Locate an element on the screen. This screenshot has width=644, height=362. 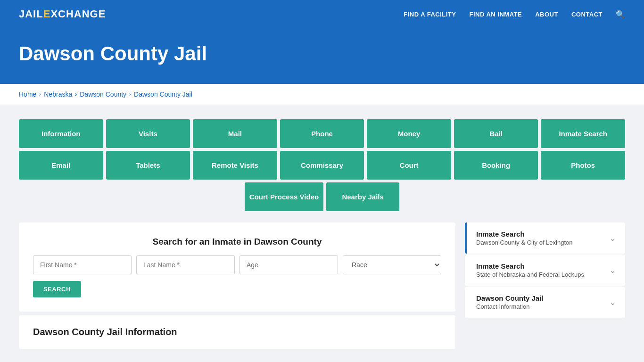
btn-mail: Mail is located at coordinates (235, 134).